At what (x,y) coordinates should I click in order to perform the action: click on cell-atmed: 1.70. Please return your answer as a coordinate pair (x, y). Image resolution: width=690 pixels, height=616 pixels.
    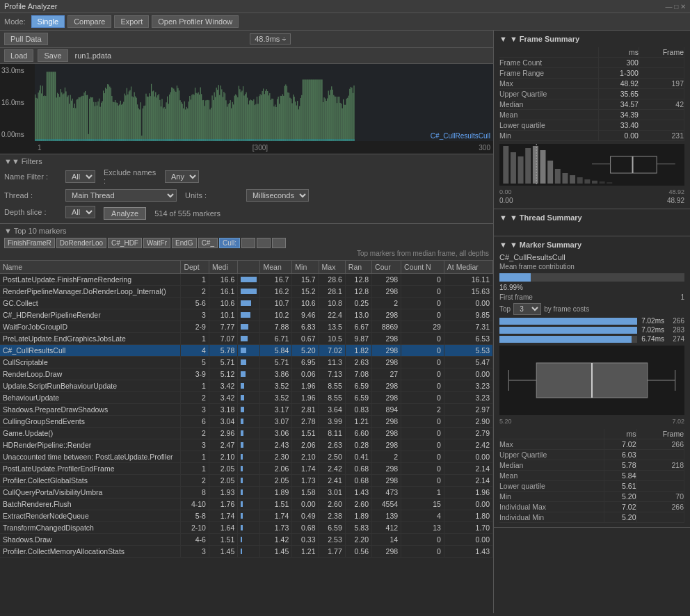
    Looking at the image, I should click on (468, 528).